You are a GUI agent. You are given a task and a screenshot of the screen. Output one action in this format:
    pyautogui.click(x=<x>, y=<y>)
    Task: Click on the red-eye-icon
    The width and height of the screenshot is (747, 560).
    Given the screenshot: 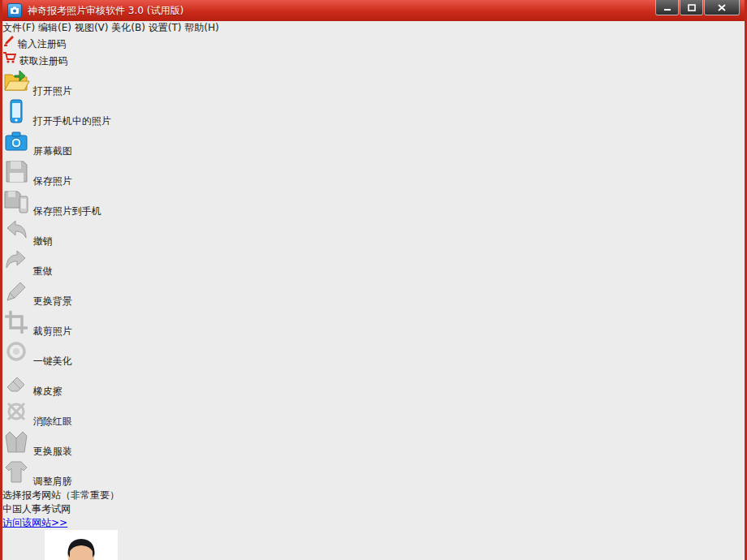 What is the action you would take?
    pyautogui.click(x=16, y=411)
    